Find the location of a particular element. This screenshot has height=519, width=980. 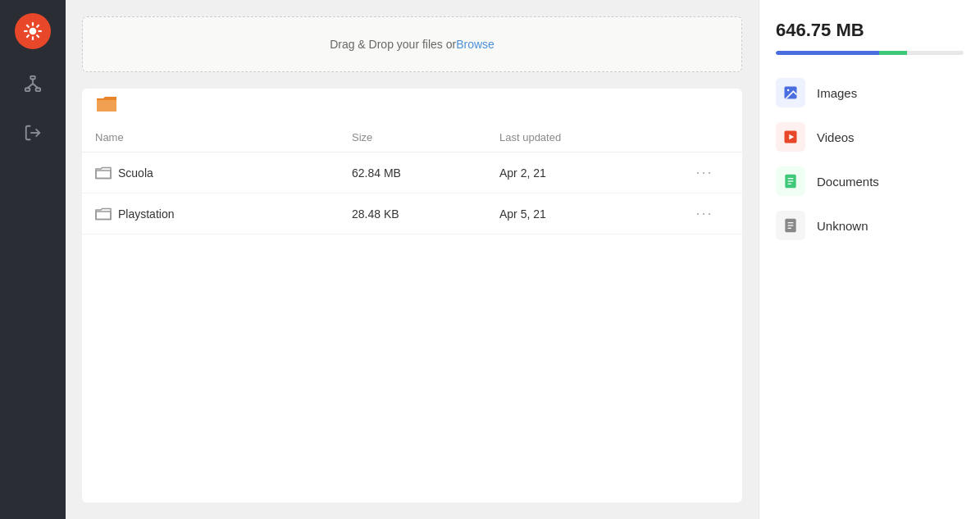

documents-icon is located at coordinates (791, 181).